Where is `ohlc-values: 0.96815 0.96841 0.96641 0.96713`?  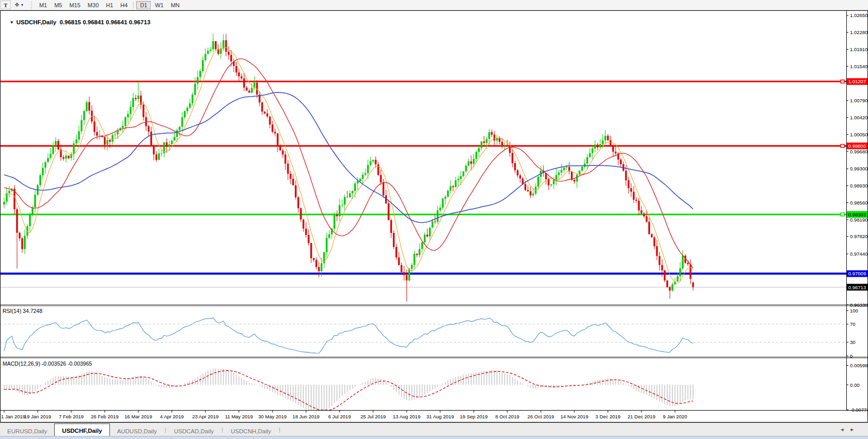 ohlc-values: 0.96815 0.96841 0.96641 0.96713 is located at coordinates (105, 22).